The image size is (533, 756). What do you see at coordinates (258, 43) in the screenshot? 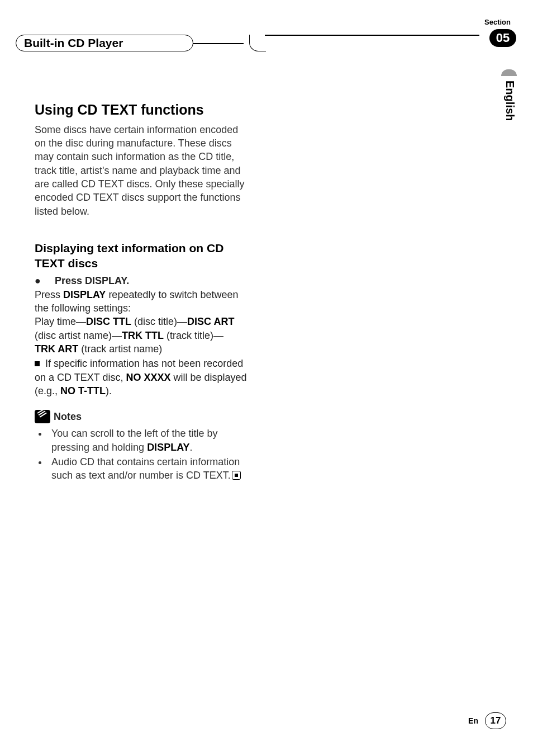
I see `header-curve-icon` at bounding box center [258, 43].